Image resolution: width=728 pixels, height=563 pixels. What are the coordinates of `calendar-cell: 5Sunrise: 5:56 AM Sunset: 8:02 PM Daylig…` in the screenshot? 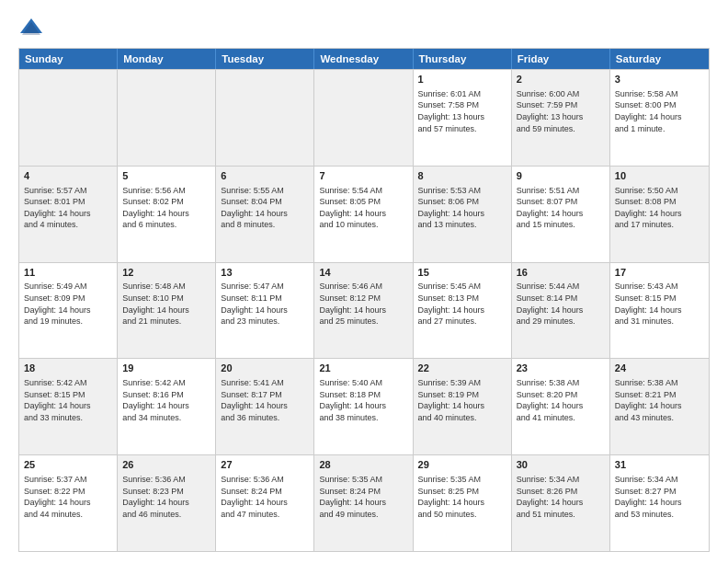 It's located at (167, 214).